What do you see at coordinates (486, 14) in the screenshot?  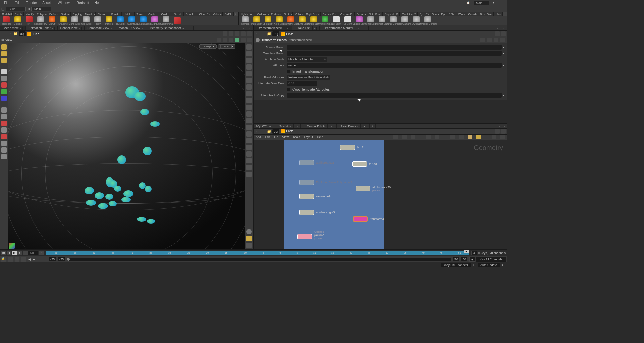 I see `shelf-tab: Drive Sim...` at bounding box center [486, 14].